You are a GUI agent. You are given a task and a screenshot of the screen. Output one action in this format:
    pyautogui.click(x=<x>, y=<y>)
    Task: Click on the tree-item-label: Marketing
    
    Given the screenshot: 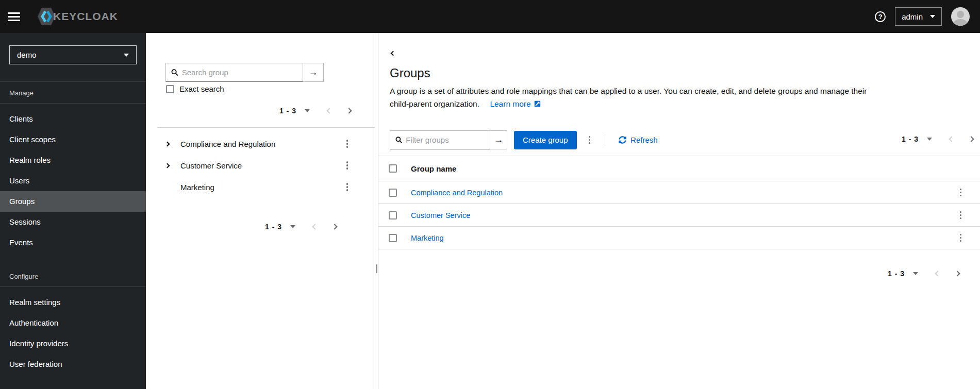 What is the action you would take?
    pyautogui.click(x=197, y=188)
    